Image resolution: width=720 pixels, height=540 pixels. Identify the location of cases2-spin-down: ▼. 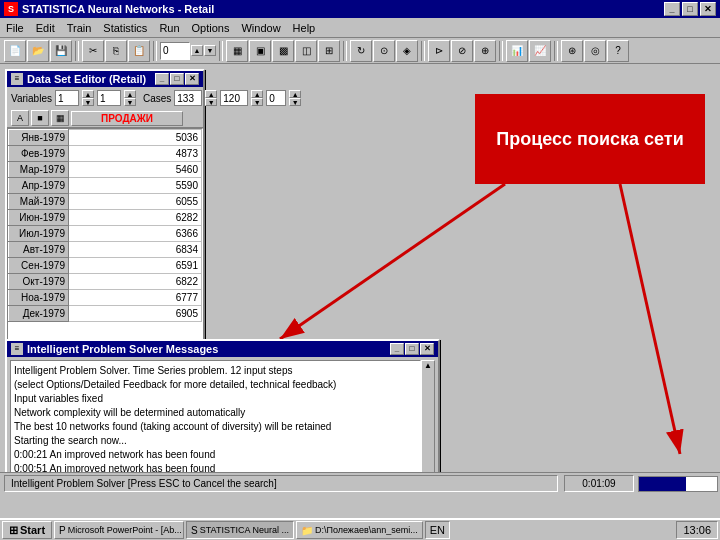
(257, 102).